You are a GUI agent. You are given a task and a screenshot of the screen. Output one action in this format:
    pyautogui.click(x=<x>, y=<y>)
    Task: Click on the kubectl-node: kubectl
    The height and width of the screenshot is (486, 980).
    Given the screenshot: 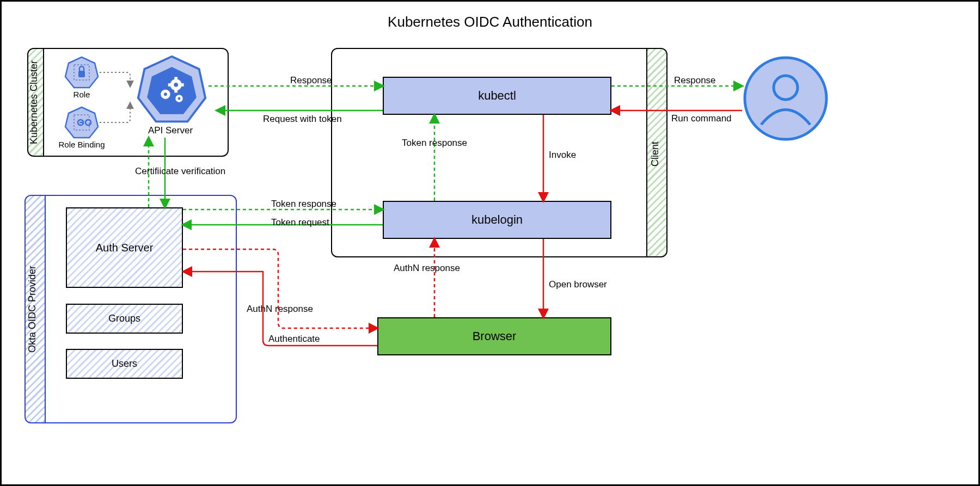 What is the action you would take?
    pyautogui.click(x=497, y=96)
    